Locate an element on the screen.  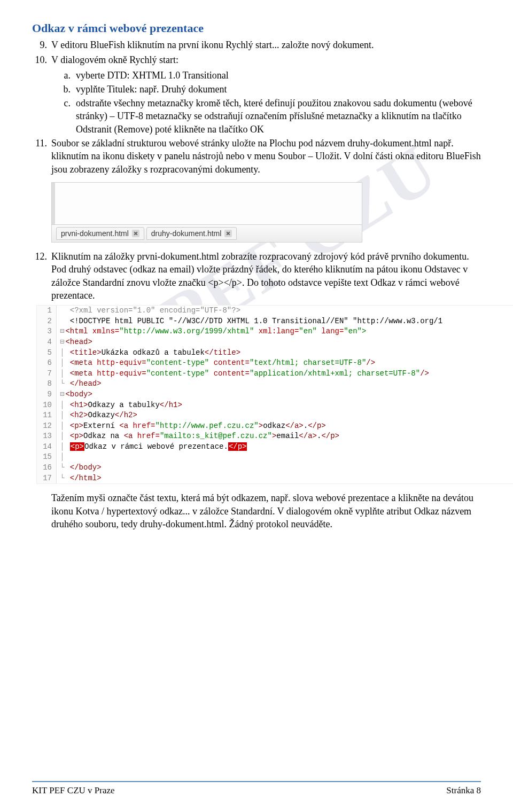
list-item-10: 10.V dialogovém okně Rychlý start: is located at coordinates (266, 60).